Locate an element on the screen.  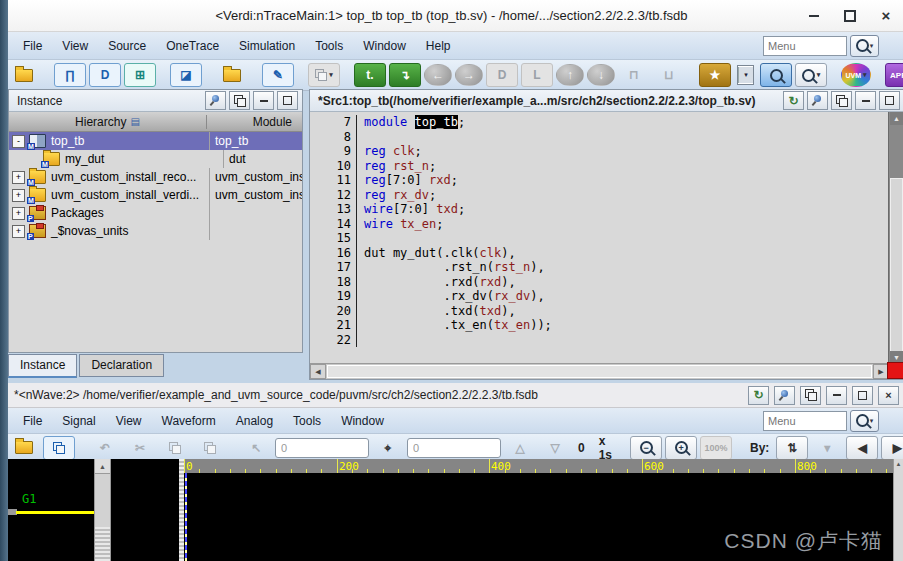
tree-row: -top_tbtop_tb is located at coordinates (156, 141).